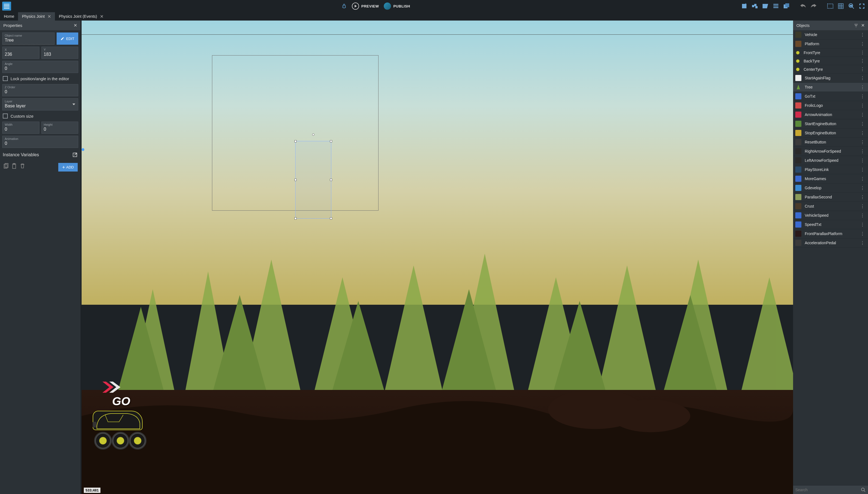 The image size is (868, 494). I want to click on search-input, so click(828, 490).